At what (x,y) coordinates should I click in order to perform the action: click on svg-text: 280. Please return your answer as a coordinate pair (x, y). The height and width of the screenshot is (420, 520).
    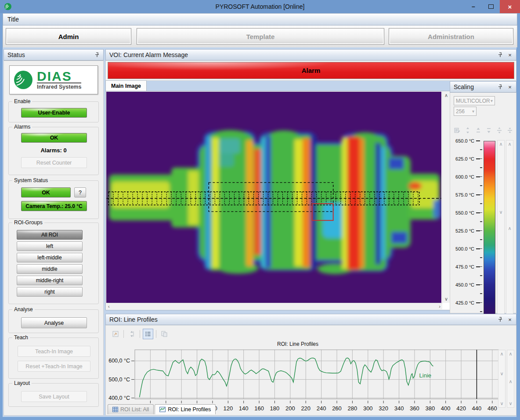
    Looking at the image, I should click on (353, 408).